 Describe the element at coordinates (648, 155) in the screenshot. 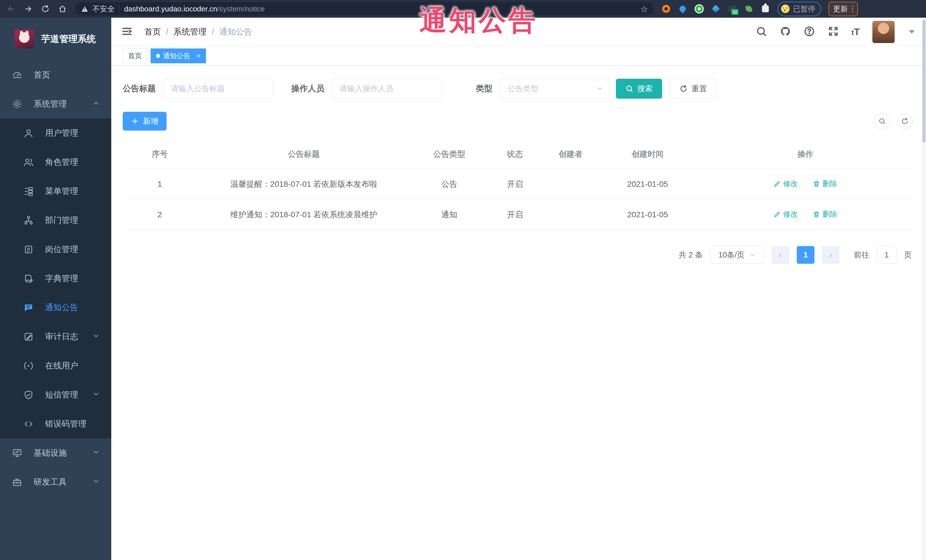

I see `col-created: 创建时间` at that location.